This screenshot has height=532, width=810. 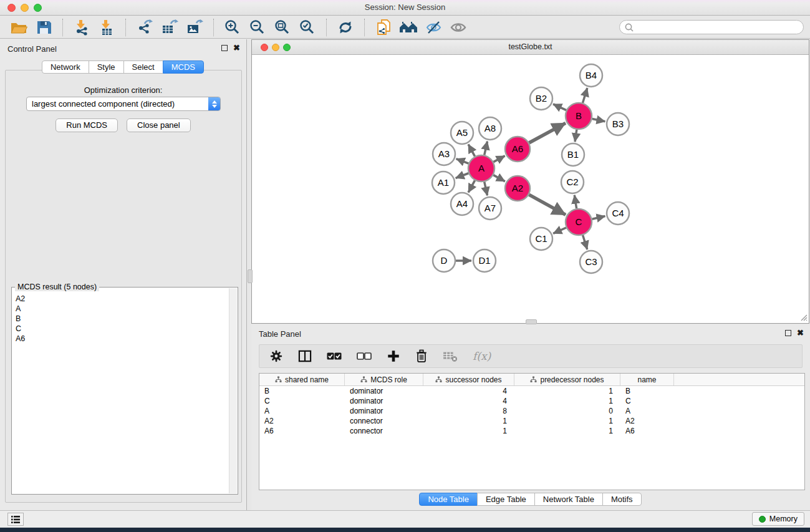 I want to click on graph-edge-B-B1, so click(x=576, y=136).